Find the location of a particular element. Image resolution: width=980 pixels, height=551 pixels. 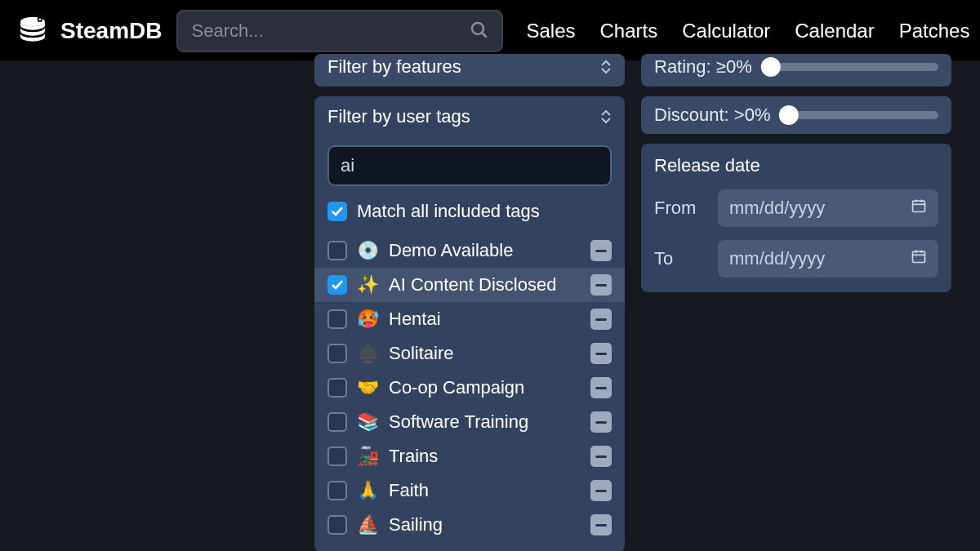

date-to-placeholder: mm/dd/yyyy is located at coordinates (777, 259).